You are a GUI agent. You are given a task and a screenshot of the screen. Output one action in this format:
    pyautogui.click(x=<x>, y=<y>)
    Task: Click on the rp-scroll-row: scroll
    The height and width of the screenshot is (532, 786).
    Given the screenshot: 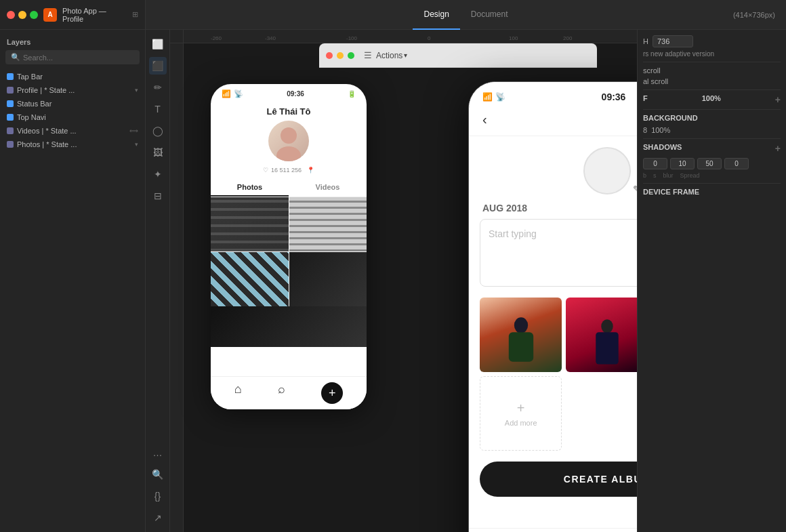 What is the action you would take?
    pyautogui.click(x=711, y=70)
    